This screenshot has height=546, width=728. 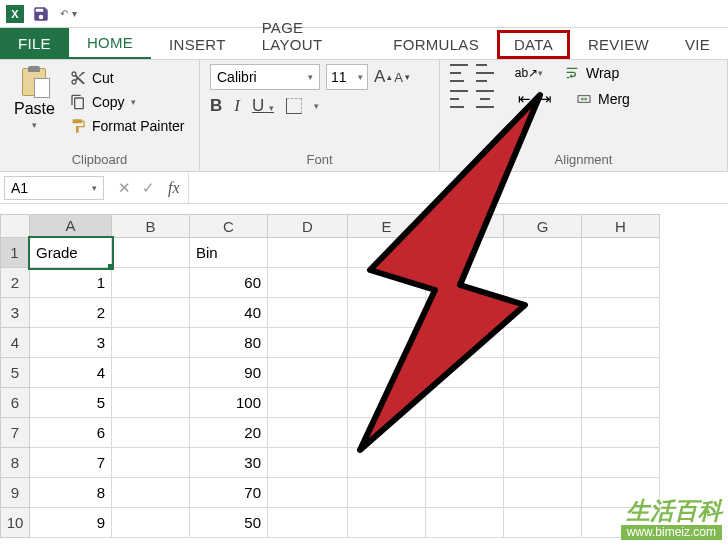 What do you see at coordinates (15, 373) in the screenshot?
I see `row-header: 5` at bounding box center [15, 373].